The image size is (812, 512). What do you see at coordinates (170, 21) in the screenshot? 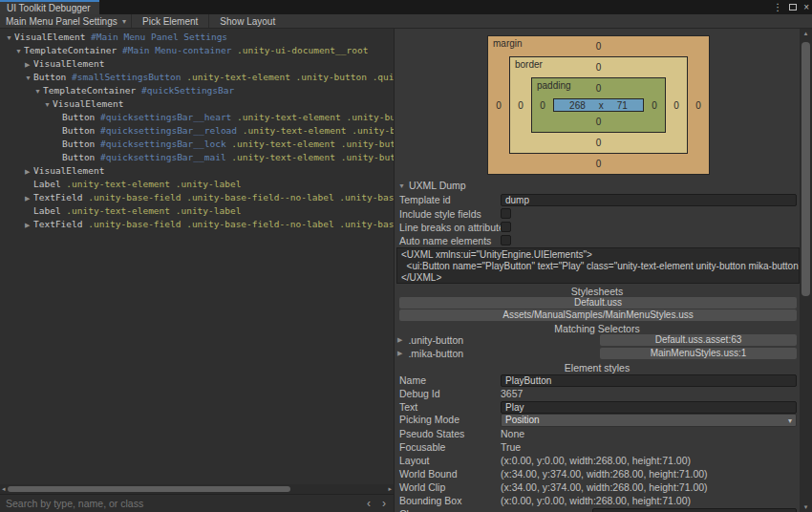
I see `pick-element-label: Pick Element` at bounding box center [170, 21].